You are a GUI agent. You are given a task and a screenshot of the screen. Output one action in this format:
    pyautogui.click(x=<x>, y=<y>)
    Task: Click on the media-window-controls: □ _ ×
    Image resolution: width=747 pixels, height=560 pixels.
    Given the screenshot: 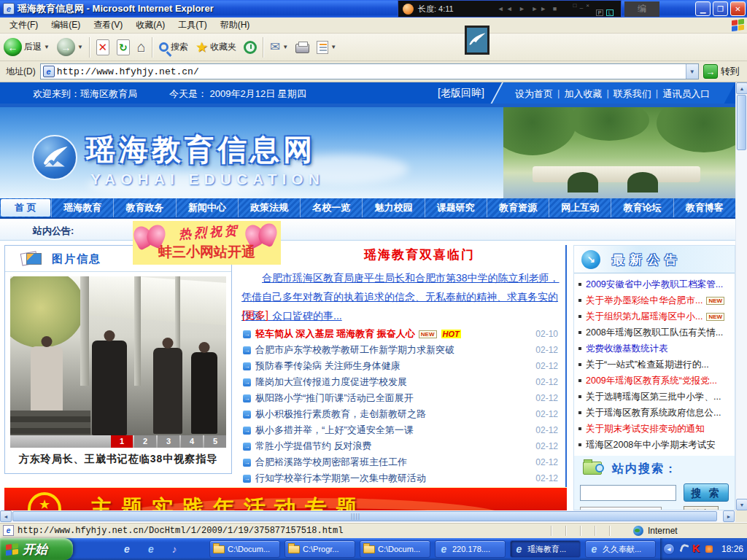 What is the action you would take?
    pyautogui.click(x=582, y=6)
    